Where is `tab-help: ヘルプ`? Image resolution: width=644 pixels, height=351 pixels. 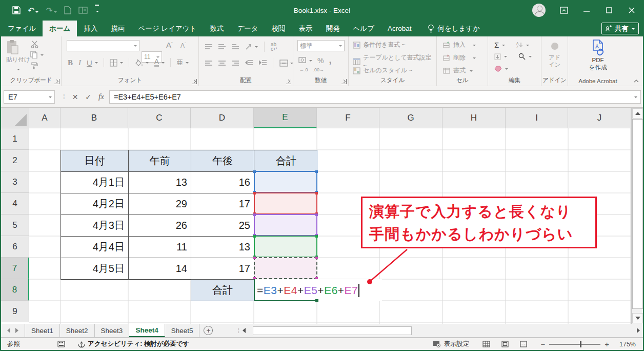
tab-help: ヘルプ is located at coordinates (364, 29).